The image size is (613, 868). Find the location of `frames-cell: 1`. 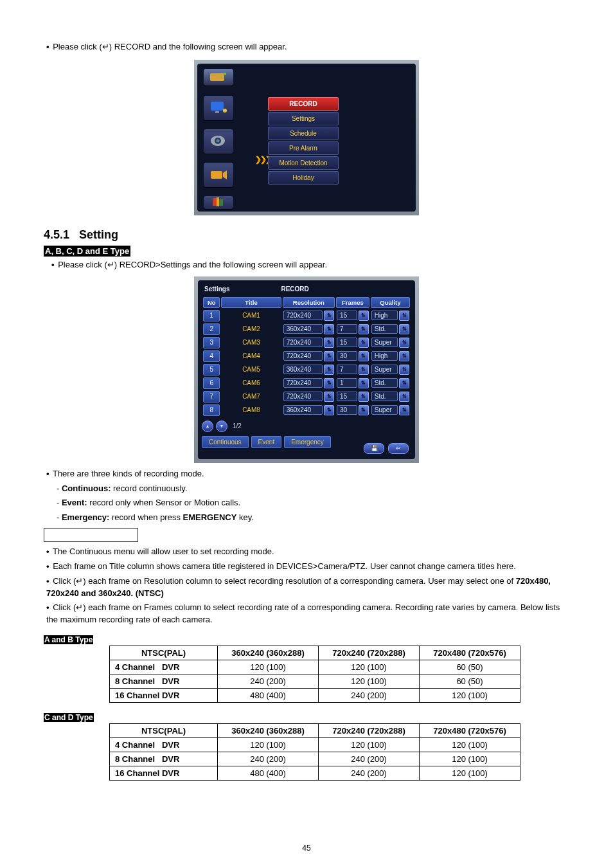

frames-cell: 1 is located at coordinates (347, 383).